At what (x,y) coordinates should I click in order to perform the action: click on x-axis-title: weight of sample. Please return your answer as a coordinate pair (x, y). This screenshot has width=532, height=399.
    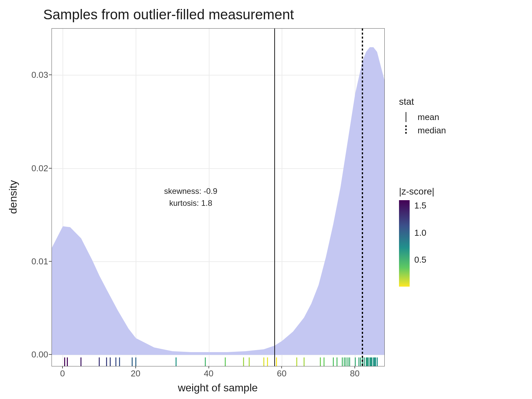
    Looking at the image, I should click on (218, 388).